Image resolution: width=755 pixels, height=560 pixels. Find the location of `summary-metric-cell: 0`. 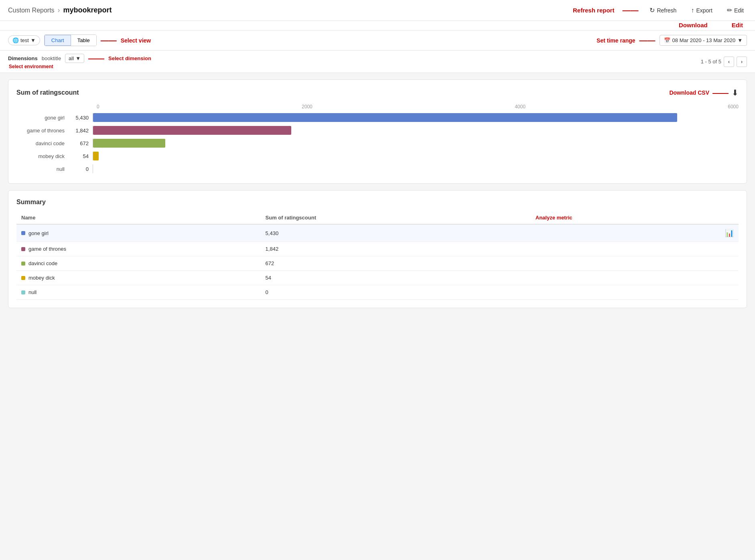

summary-metric-cell: 0 is located at coordinates (396, 292).